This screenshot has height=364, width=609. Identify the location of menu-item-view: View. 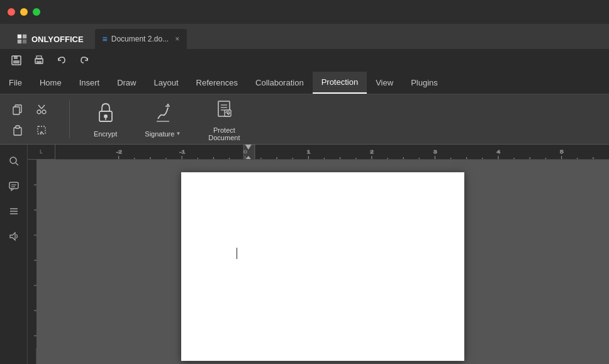
(384, 83).